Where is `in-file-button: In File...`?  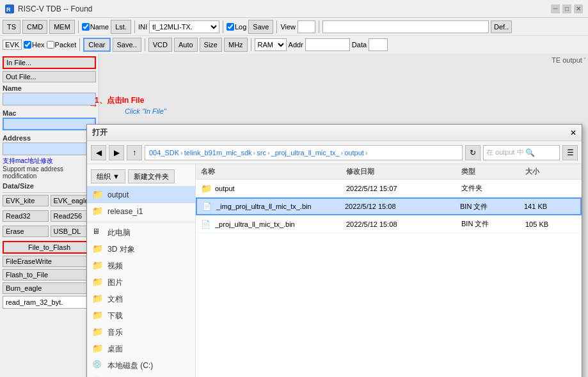
in-file-button: In File... is located at coordinates (49, 63).